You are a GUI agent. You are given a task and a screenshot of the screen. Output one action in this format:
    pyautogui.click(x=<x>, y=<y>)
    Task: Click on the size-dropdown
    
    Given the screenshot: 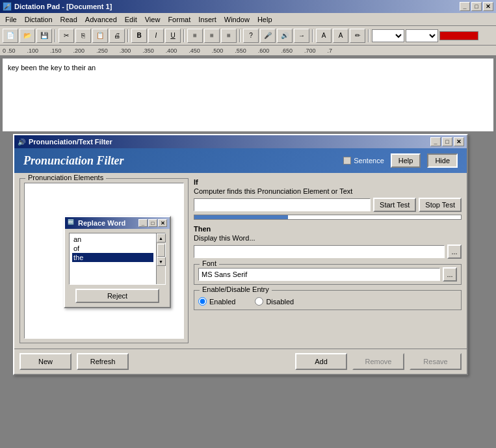 What is the action you would take?
    pyautogui.click(x=422, y=36)
    